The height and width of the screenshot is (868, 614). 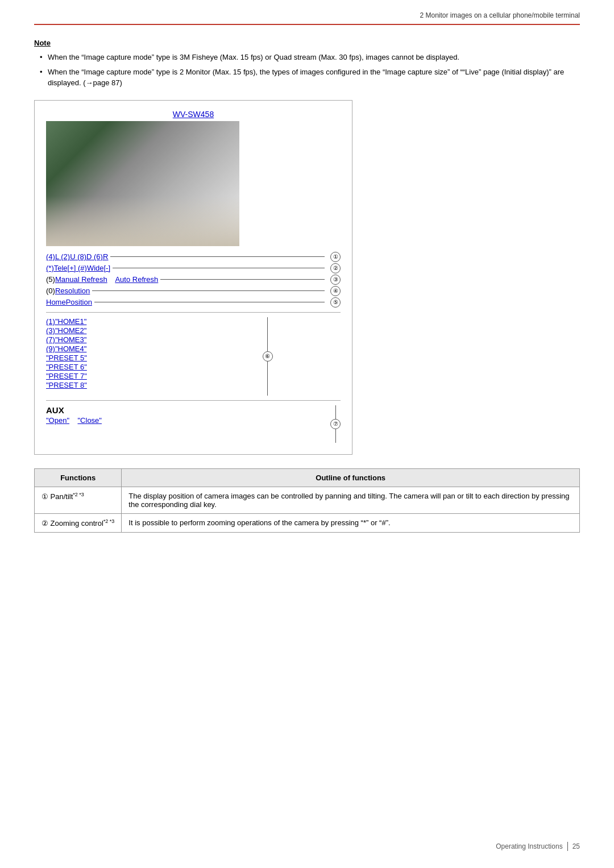 What do you see at coordinates (351, 477) in the screenshot?
I see `table-header-outline: Outline of functions` at bounding box center [351, 477].